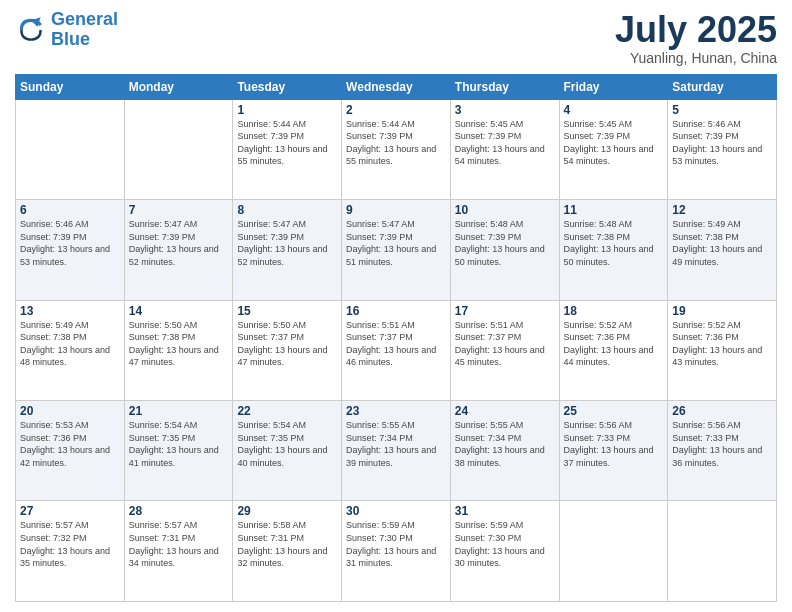  What do you see at coordinates (722, 311) in the screenshot?
I see `day-number: 19` at bounding box center [722, 311].